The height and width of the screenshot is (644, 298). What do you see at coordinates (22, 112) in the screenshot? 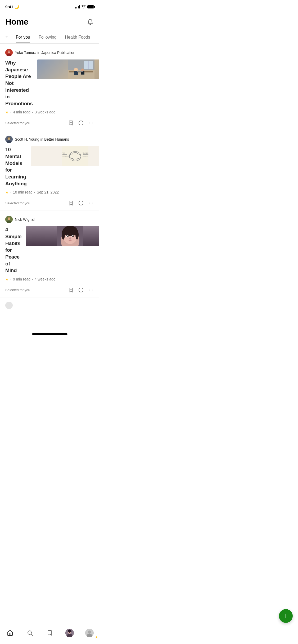
I see `read-time: 4 min read` at bounding box center [22, 112].